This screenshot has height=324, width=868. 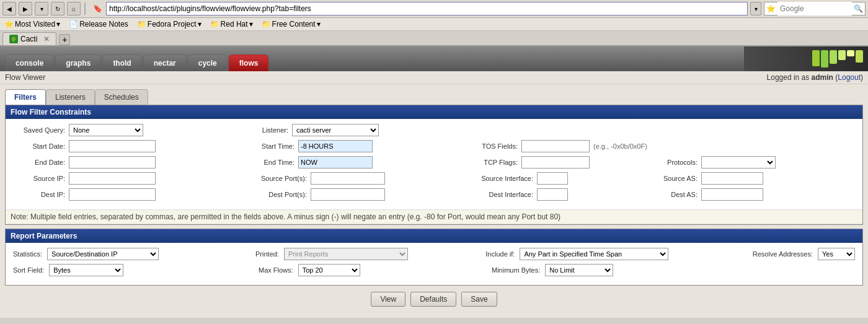 I want to click on end-time-input, so click(x=335, y=162).